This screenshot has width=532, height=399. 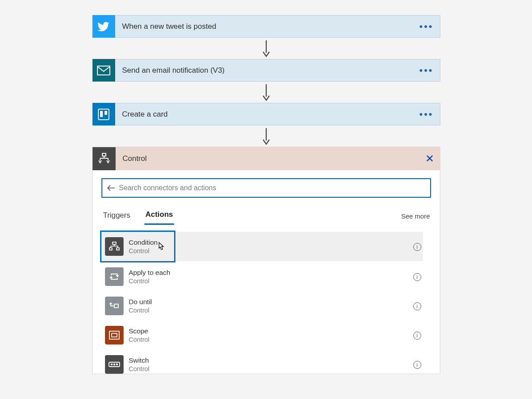 I want to click on cursor-icon, so click(x=160, y=248).